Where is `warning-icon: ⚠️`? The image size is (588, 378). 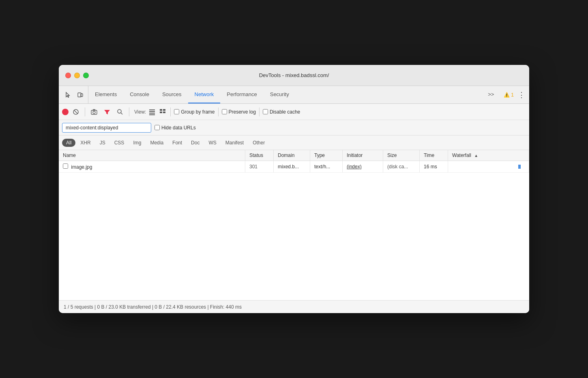
warning-icon: ⚠️ is located at coordinates (507, 95).